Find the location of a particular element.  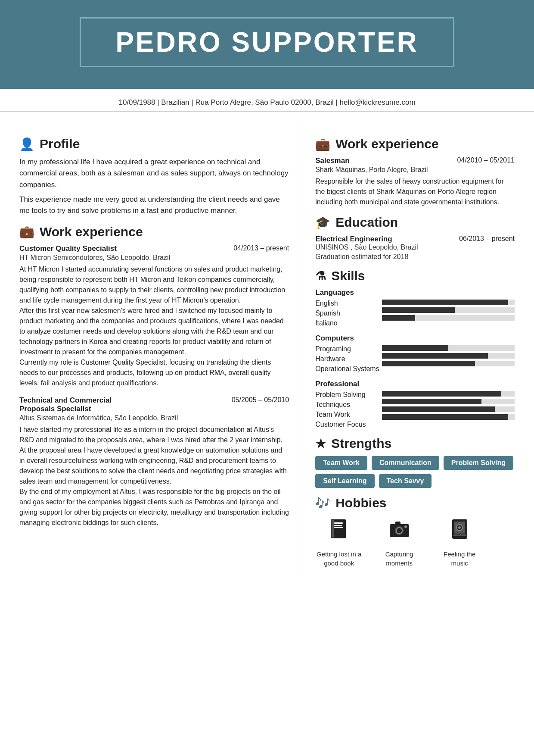

job-date-3: 04/2010 – 05/2011 is located at coordinates (486, 160).